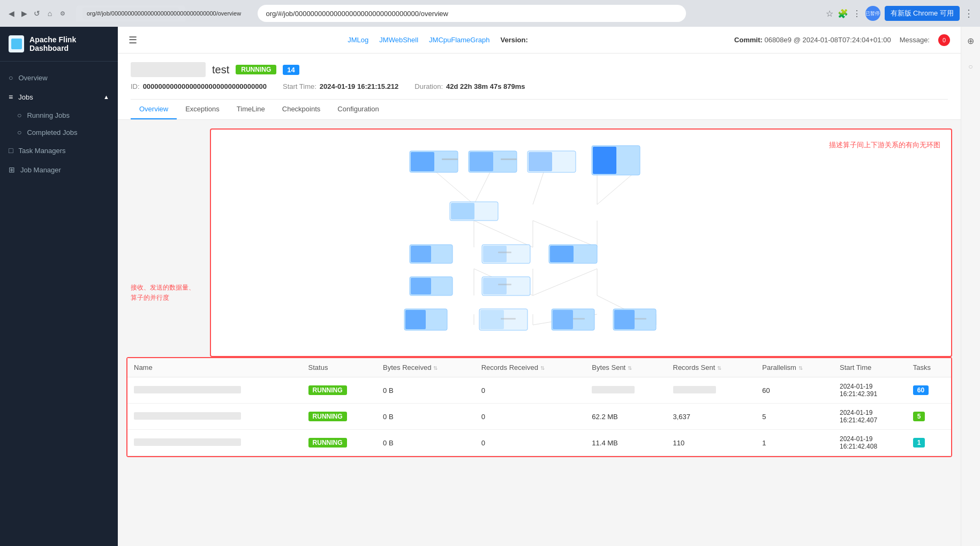  Describe the element at coordinates (830, 14) in the screenshot. I see `bookmark-icon: ☆` at that location.